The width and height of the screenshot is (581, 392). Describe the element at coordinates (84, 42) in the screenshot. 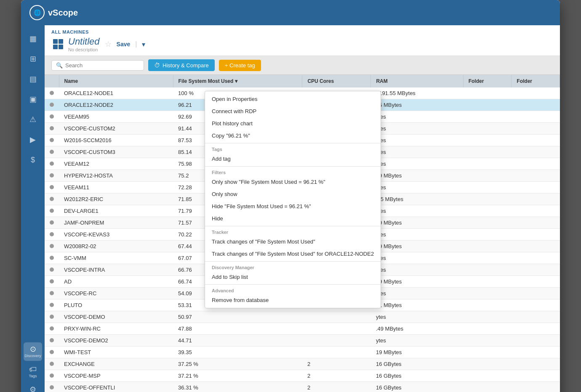

I see `page-title: Untitled` at that location.